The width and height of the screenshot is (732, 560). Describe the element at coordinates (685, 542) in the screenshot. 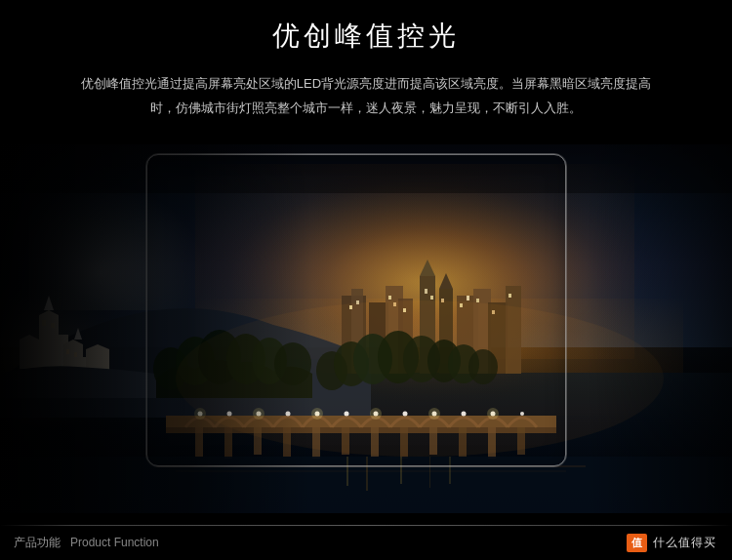

I see `logo-text: 什么值得买` at that location.